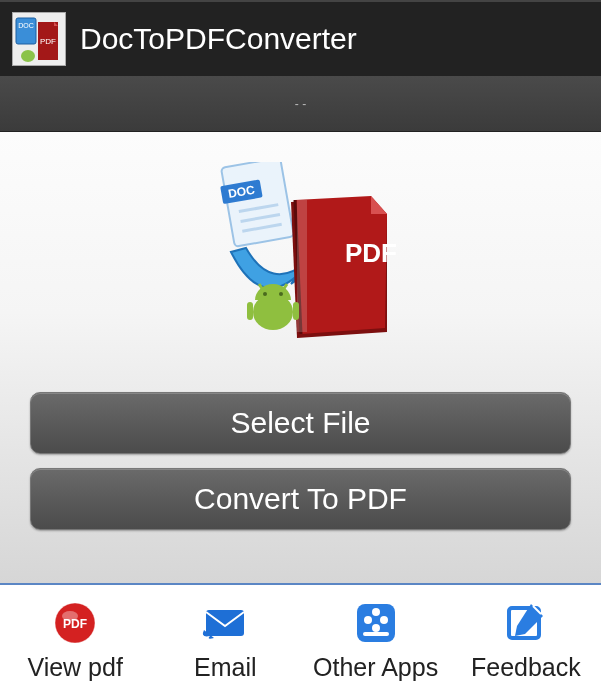  Describe the element at coordinates (225, 640) in the screenshot. I see `nav-email: Email` at that location.